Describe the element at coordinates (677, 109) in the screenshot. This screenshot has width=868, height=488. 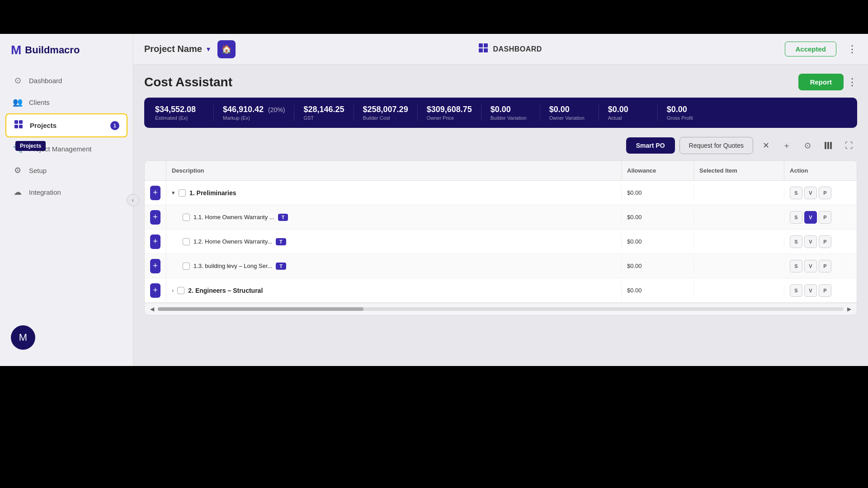
I see `stat-gross-profit-value: $0.00` at that location.